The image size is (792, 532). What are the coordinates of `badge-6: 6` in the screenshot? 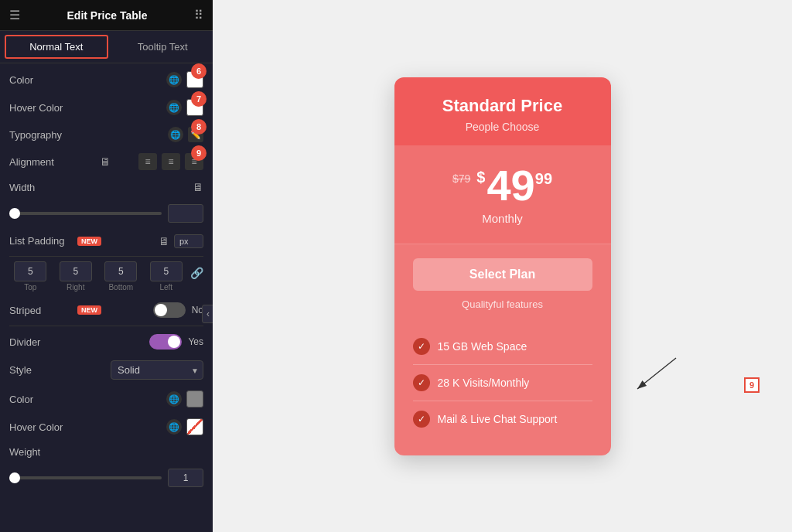 It's located at (199, 71).